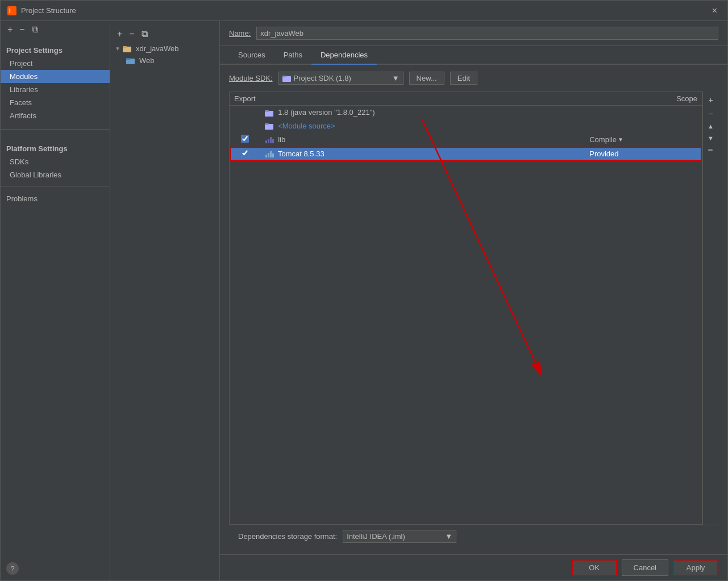 This screenshot has width=728, height=581. I want to click on problems-label: Problems, so click(22, 199).